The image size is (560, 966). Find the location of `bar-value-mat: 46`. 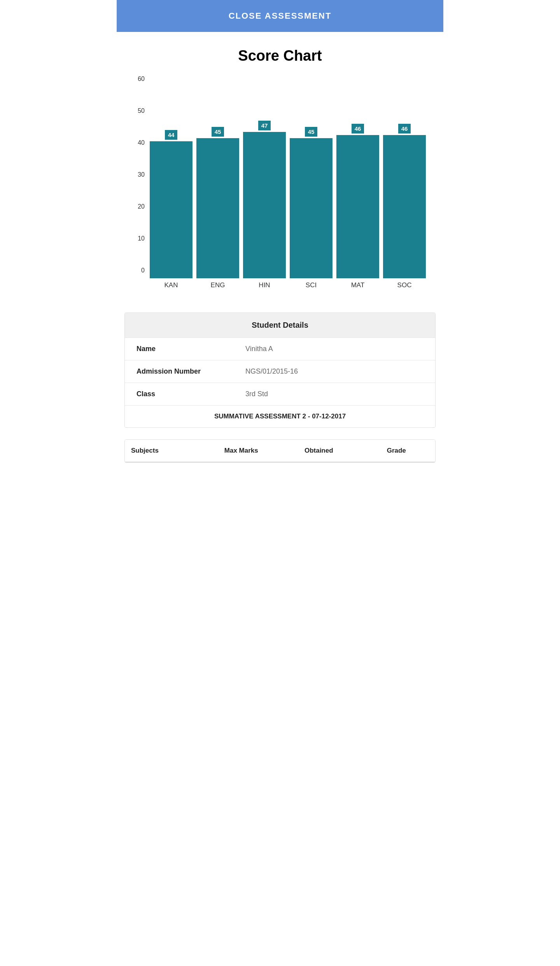

bar-value-mat: 46 is located at coordinates (358, 128).